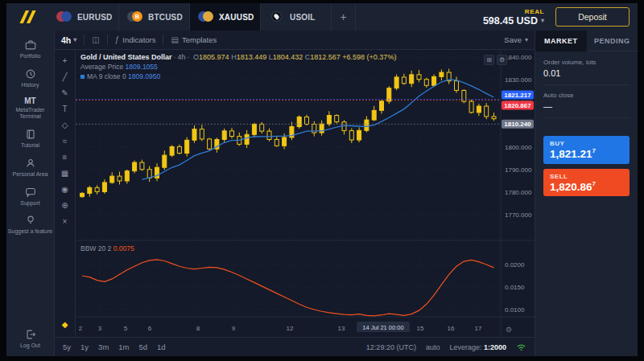 The height and width of the screenshot is (361, 644). Describe the element at coordinates (586, 109) in the screenshot. I see `auto-close-input: —` at that location.